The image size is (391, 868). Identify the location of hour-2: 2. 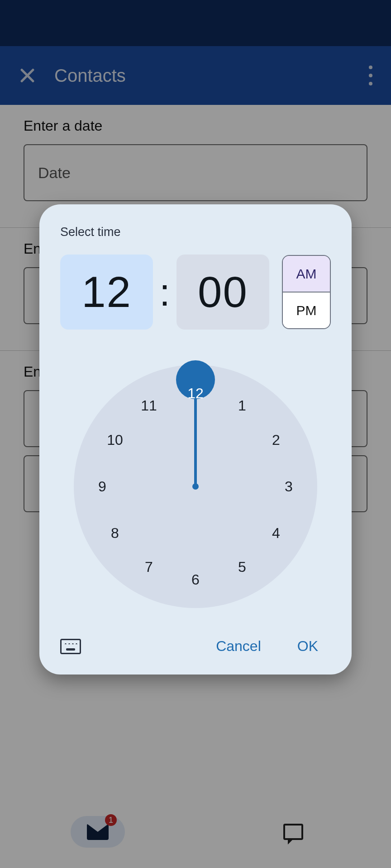
(276, 440).